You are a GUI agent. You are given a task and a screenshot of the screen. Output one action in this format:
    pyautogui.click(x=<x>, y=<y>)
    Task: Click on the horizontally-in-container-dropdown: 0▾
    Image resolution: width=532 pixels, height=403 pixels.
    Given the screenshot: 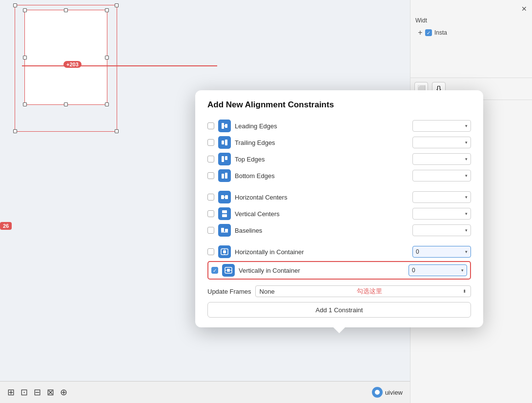 What is the action you would take?
    pyautogui.click(x=442, y=252)
    